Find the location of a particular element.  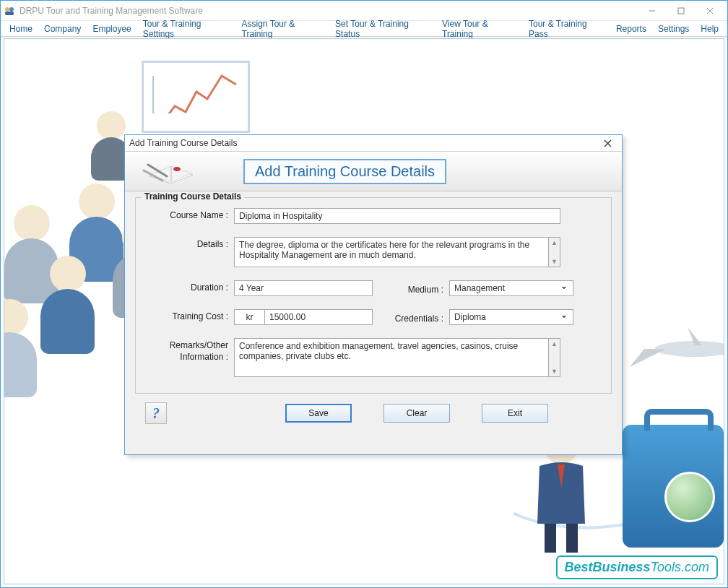

dialog-footer: ? Save Clear Exit is located at coordinates (373, 409).